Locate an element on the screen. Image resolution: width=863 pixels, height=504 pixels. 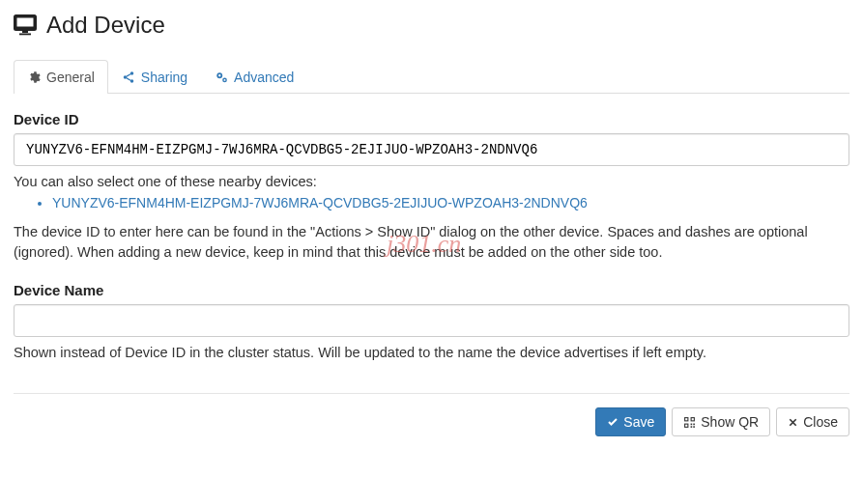
close-button-label: Close is located at coordinates (820, 422).